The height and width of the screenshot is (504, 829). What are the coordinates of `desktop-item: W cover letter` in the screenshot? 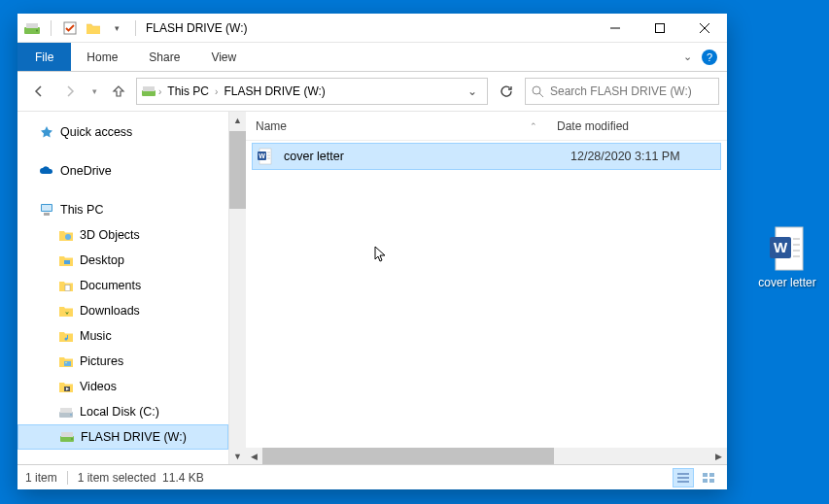 It's located at (787, 257).